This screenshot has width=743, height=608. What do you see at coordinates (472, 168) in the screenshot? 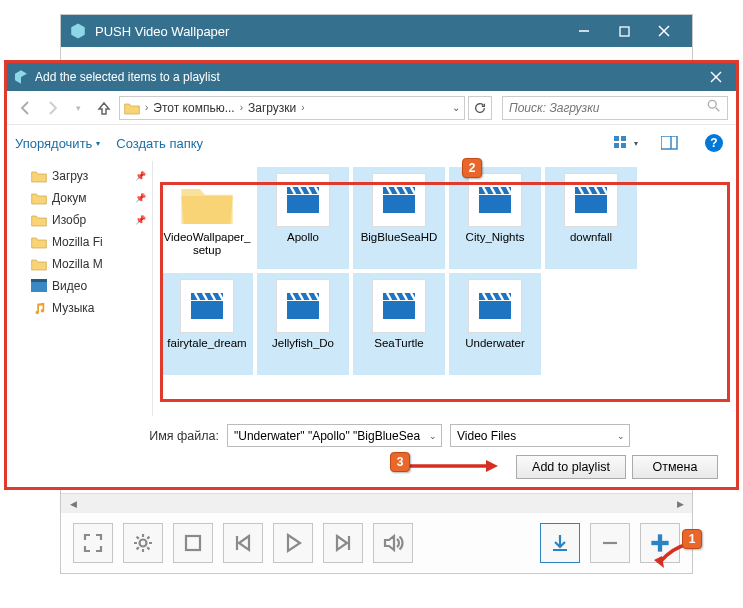
I see `annotation-badge-2: 2` at bounding box center [472, 168].